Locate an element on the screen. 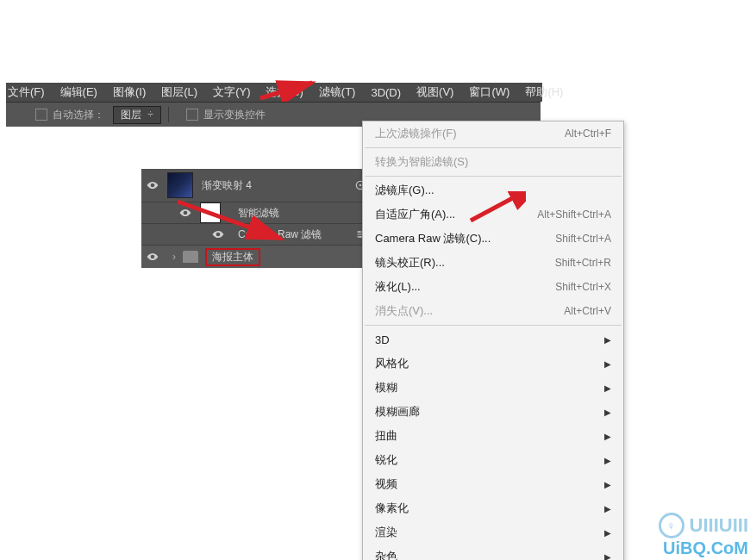 This screenshot has width=750, height=560. auto-select-checkbox is located at coordinates (41, 115).